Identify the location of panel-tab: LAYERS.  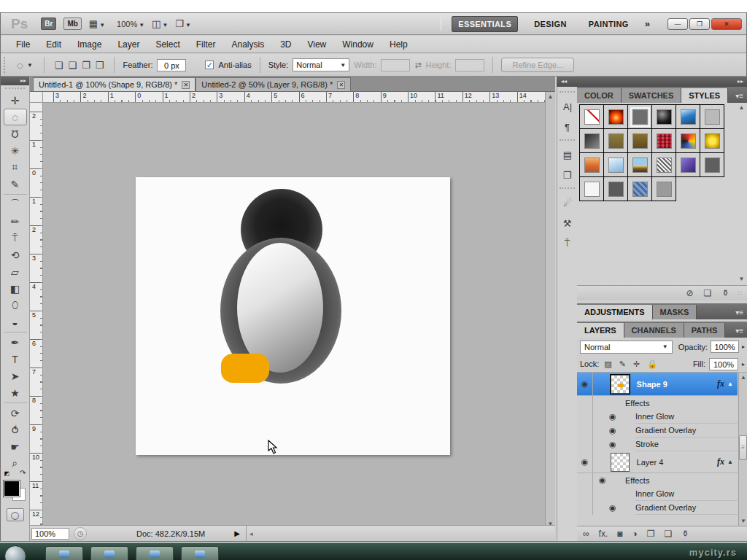
(601, 330).